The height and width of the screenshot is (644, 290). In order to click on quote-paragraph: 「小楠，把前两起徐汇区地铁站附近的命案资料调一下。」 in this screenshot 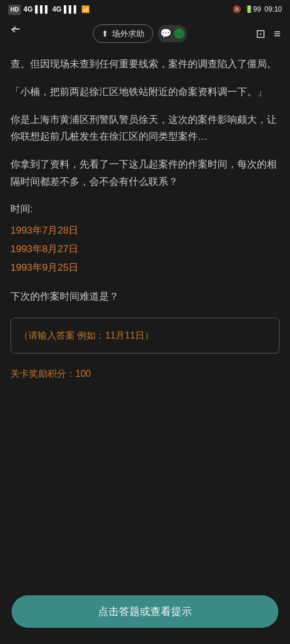, I will do `click(145, 92)`.